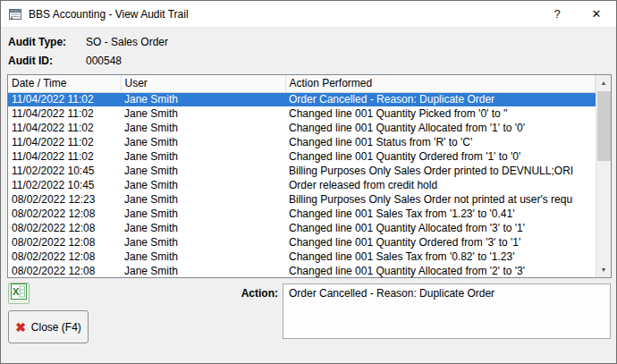 This screenshot has width=617, height=364. Describe the element at coordinates (16, 292) in the screenshot. I see `svg-text: X` at that location.